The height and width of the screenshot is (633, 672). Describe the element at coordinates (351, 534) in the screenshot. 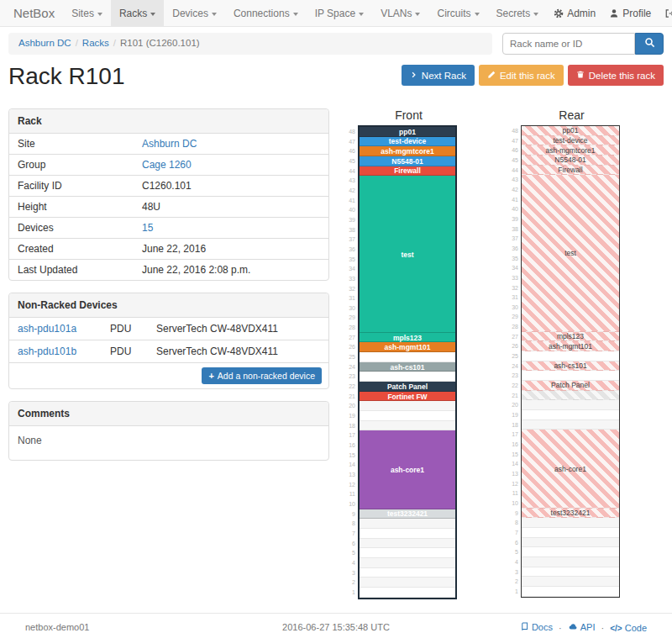

I see `unit-number: 7` at that location.